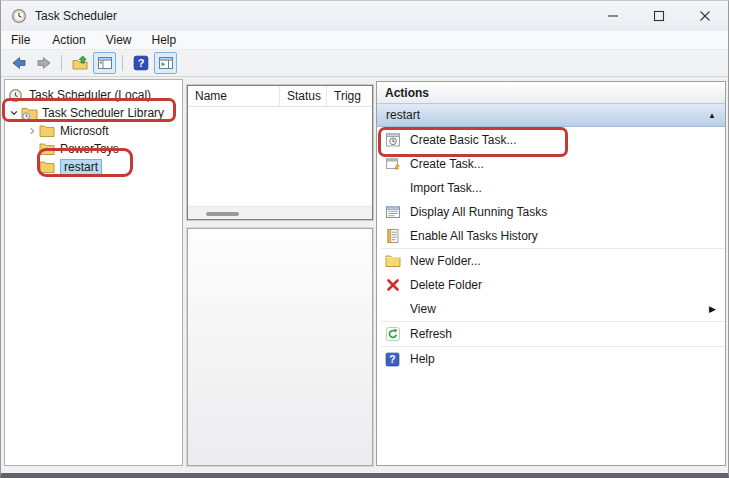 This screenshot has width=729, height=478. I want to click on tree-item-microsoft: Microsoft, so click(94, 131).